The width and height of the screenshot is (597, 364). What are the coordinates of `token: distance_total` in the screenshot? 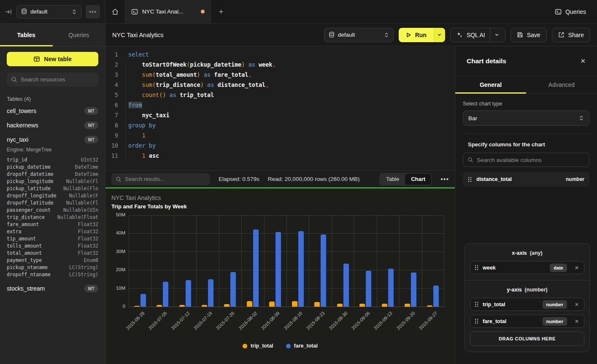 It's located at (241, 85).